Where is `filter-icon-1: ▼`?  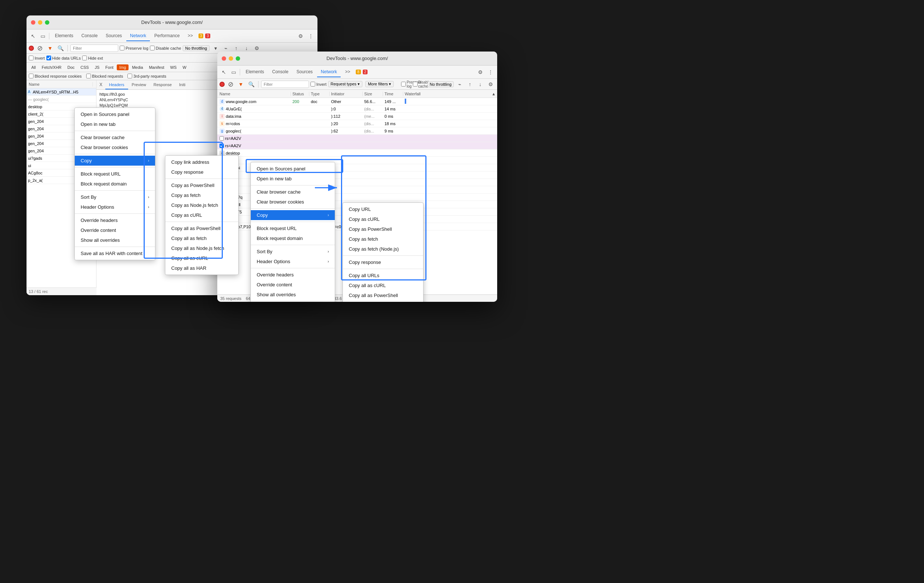 filter-icon-1: ▼ is located at coordinates (50, 48).